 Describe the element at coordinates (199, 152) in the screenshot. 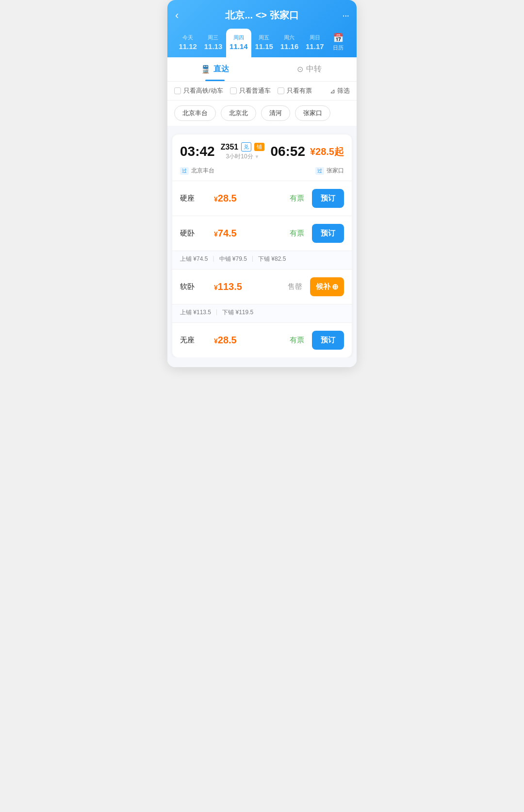

I see `depart-block: 03:42` at that location.